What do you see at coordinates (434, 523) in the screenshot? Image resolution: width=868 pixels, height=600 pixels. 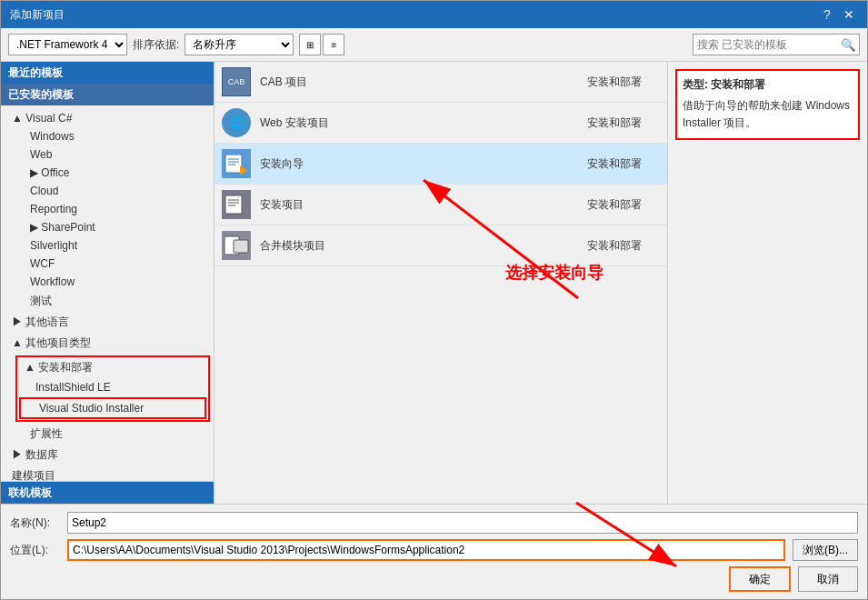 I see `name-row: 名称(N):` at bounding box center [434, 523].